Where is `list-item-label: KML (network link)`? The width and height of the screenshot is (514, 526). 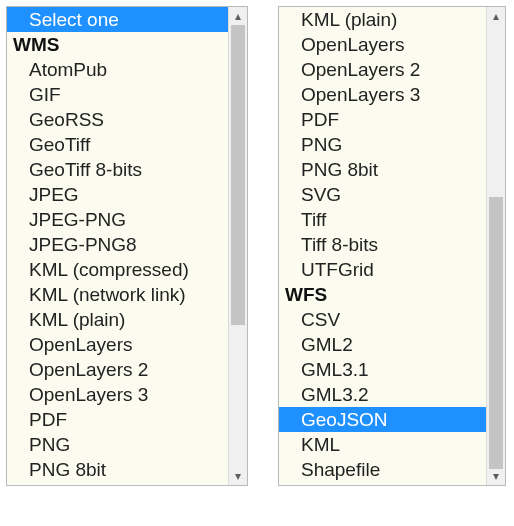 list-item-label: KML (network link) is located at coordinates (108, 294).